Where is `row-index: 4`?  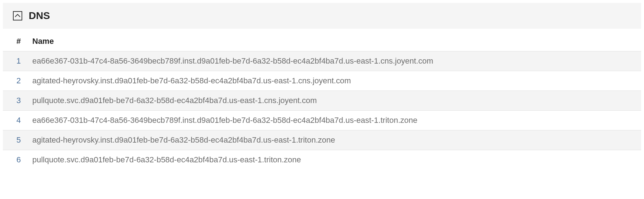
row-index: 4 is located at coordinates (15, 121).